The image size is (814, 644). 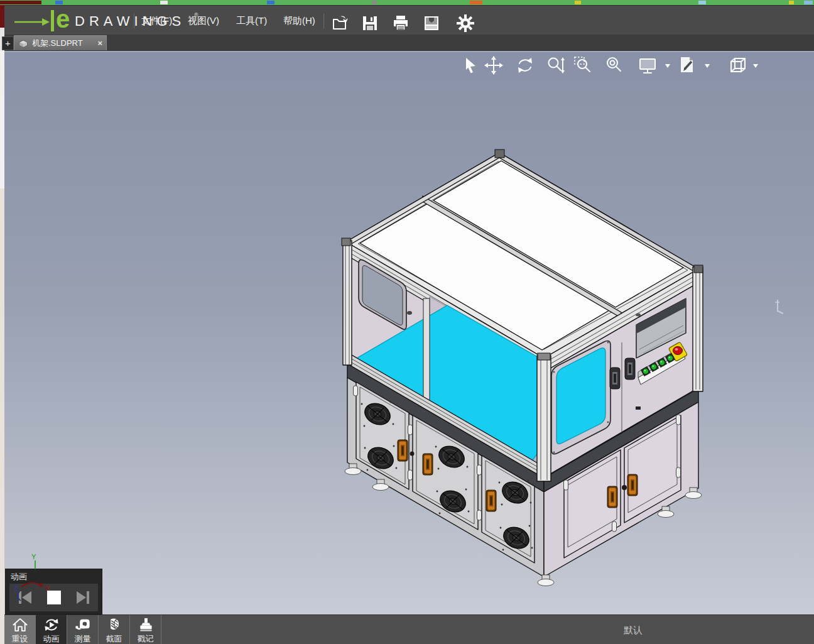 I want to click on part-file-icon, so click(x=23, y=43).